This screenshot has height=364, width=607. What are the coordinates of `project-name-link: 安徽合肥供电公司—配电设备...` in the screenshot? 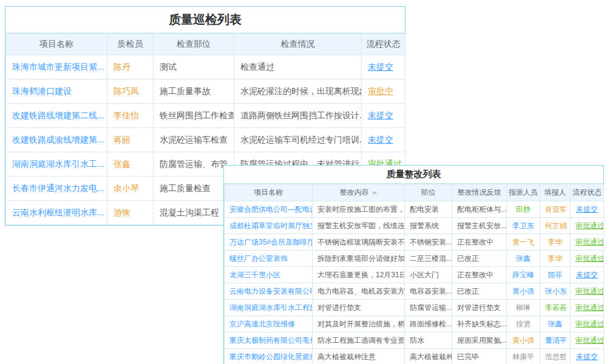 It's located at (271, 209).